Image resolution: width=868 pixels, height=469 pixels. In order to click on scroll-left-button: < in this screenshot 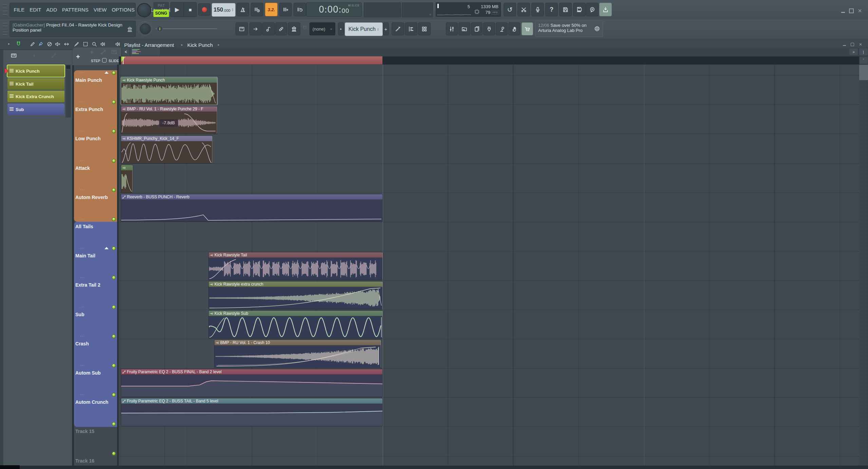, I will do `click(126, 52)`.